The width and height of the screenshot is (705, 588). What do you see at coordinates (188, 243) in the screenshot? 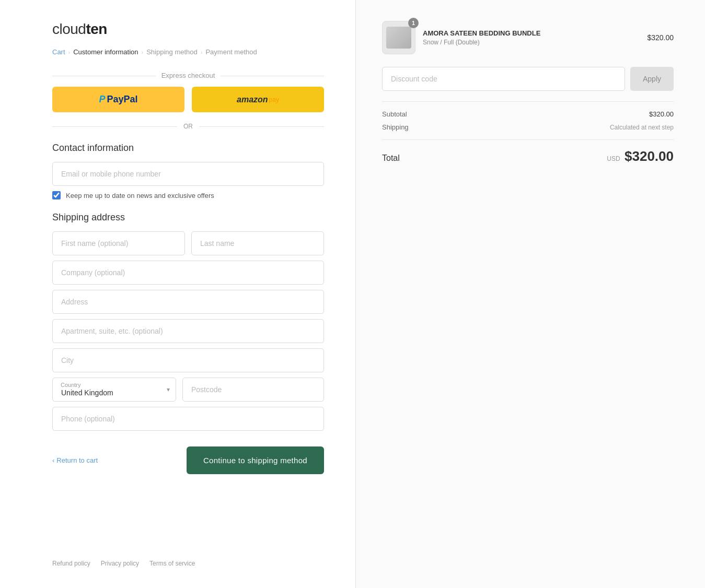
I see `name-row` at bounding box center [188, 243].